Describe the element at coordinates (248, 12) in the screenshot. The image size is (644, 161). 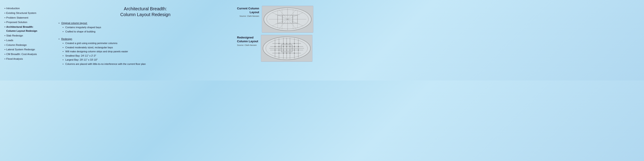
I see `current-layout-label: Current Column Layout Source: Clark-Nexs…` at that location.